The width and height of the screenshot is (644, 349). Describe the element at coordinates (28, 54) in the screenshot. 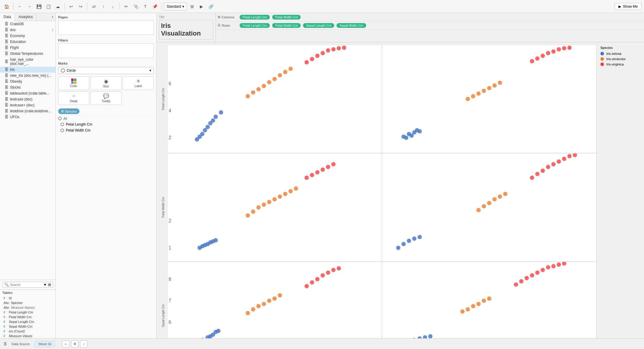

I see `datasource-global-temps: 🗄 Global Temperatures` at that location.